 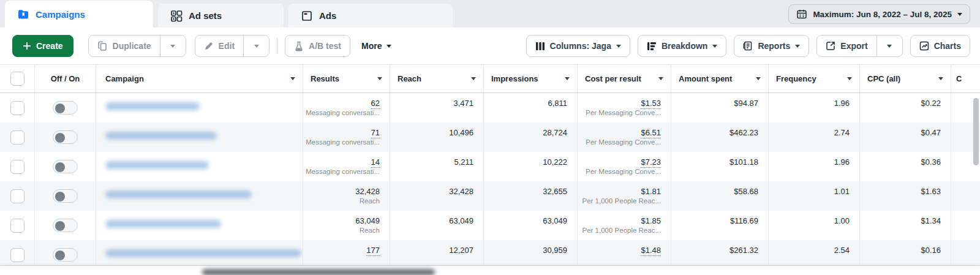 What do you see at coordinates (652, 47) in the screenshot?
I see `breakdown-icon` at bounding box center [652, 47].